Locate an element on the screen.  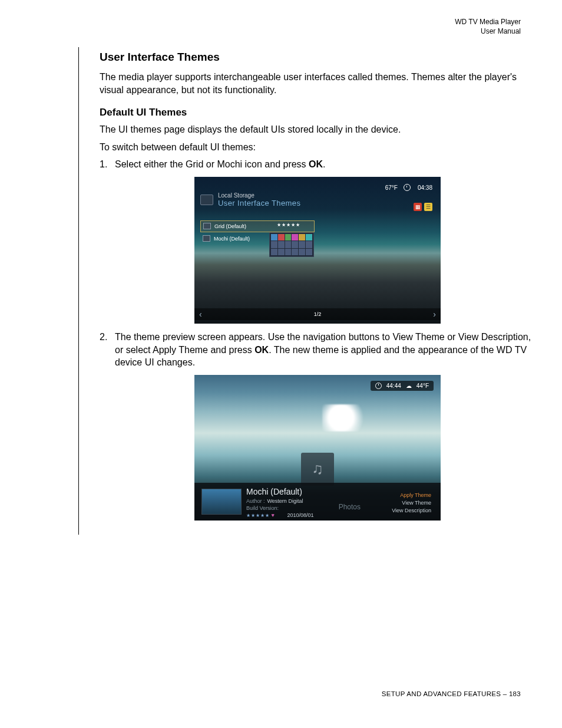
page-footer: SETUP AND ADVANCED FEATURES – 183 is located at coordinates (451, 694).